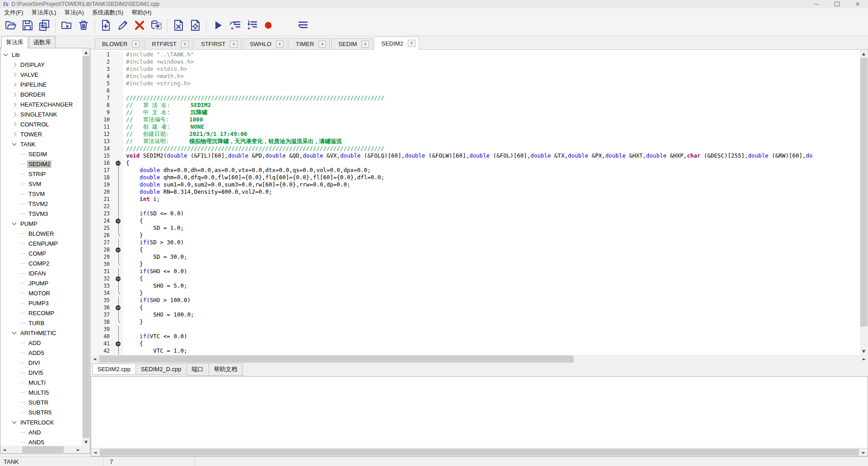  Describe the element at coordinates (816, 4) in the screenshot. I see `minimize-button` at that location.